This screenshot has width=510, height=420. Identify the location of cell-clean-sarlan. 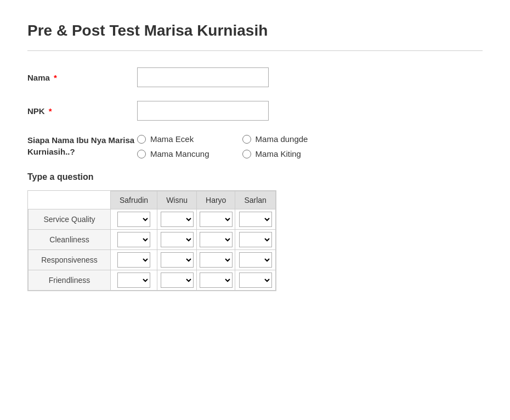
(256, 240).